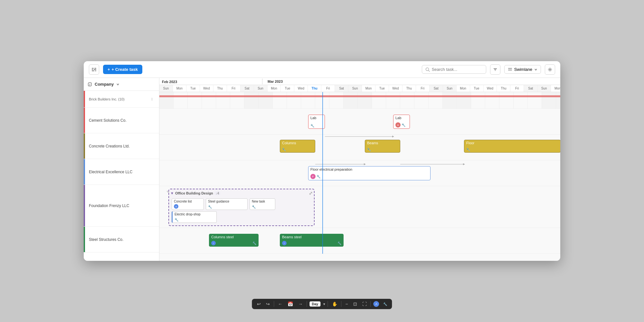  What do you see at coordinates (360, 96) in the screenshot?
I see `brick-bar` at bounding box center [360, 96].